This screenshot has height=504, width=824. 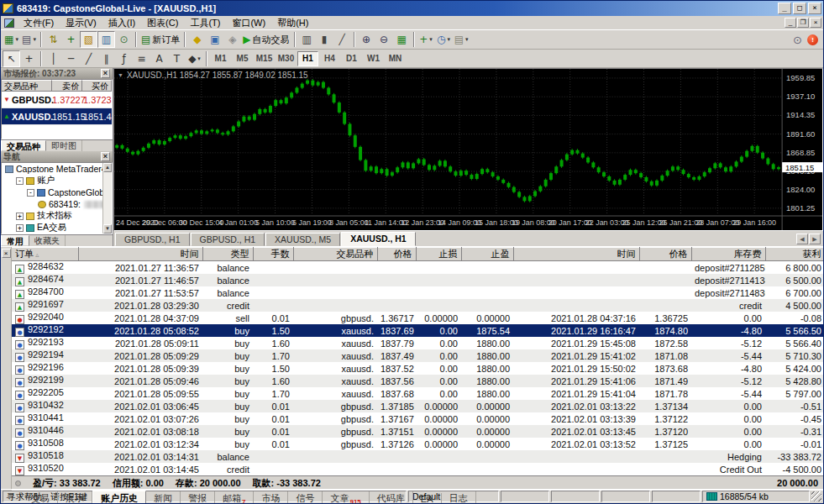 I want to click on mw-column-0: 交易品种, so click(x=27, y=86).